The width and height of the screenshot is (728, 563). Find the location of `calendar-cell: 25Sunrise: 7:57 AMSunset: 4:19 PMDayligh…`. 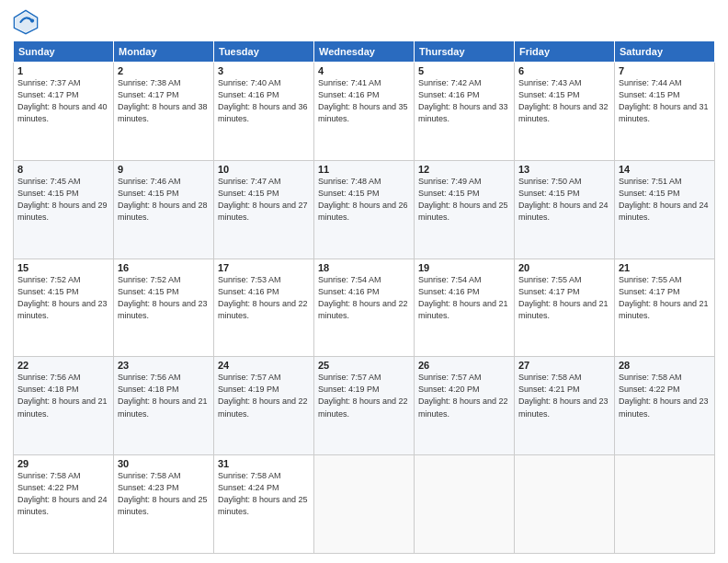

calendar-cell: 25Sunrise: 7:57 AMSunset: 4:19 PMDayligh… is located at coordinates (364, 407).